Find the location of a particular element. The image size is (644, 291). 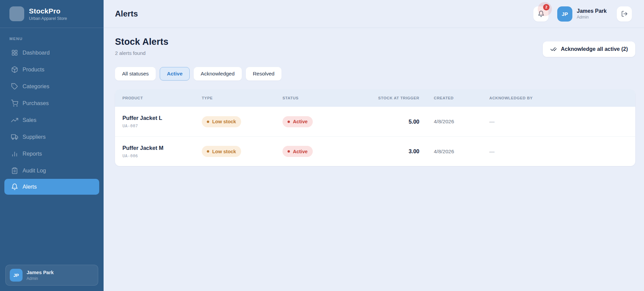

cart-icon is located at coordinates (15, 103).